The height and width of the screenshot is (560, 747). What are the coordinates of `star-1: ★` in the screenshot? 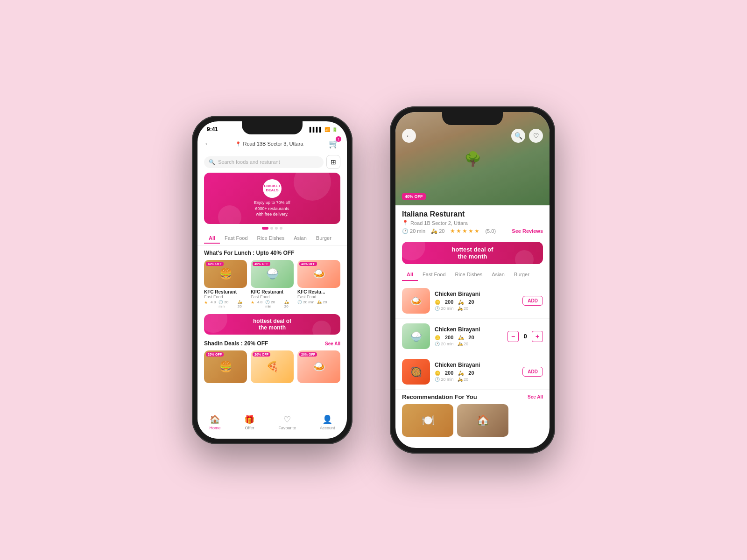 It's located at (453, 231).